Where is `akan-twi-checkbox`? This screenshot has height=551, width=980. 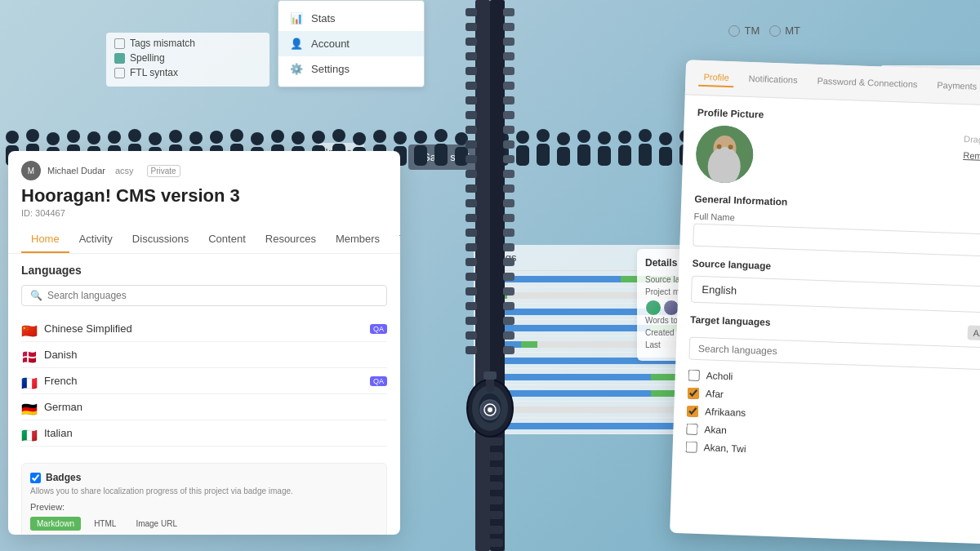 akan-twi-checkbox is located at coordinates (691, 447).